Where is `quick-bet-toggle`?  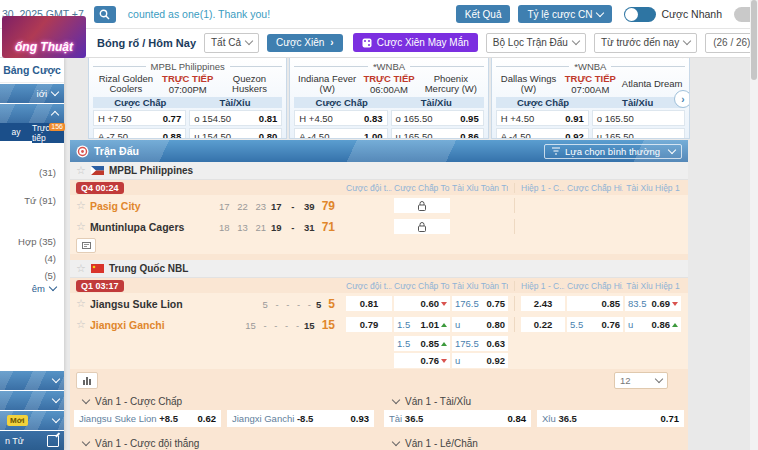
quick-bet-toggle is located at coordinates (640, 14).